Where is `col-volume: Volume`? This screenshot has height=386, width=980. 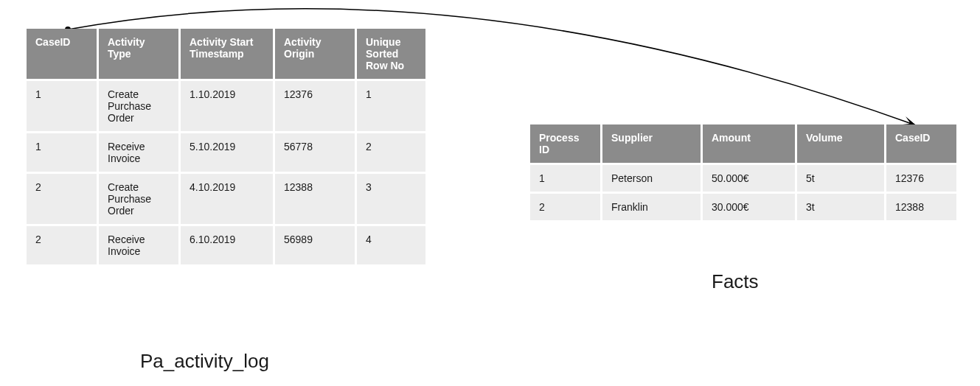
col-volume: Volume is located at coordinates (841, 144).